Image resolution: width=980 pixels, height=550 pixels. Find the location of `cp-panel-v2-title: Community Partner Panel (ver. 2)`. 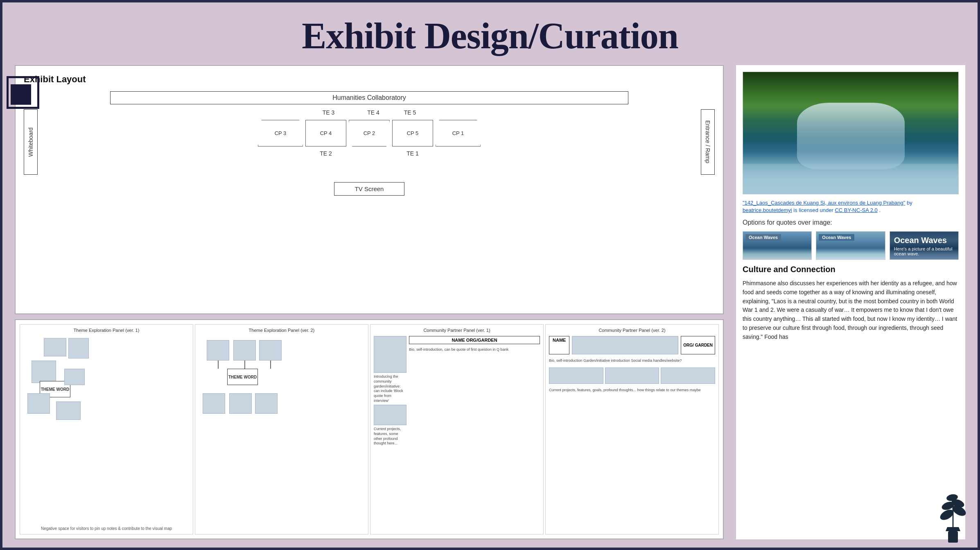

cp-panel-v2-title: Community Partner Panel (ver. 2) is located at coordinates (632, 330).